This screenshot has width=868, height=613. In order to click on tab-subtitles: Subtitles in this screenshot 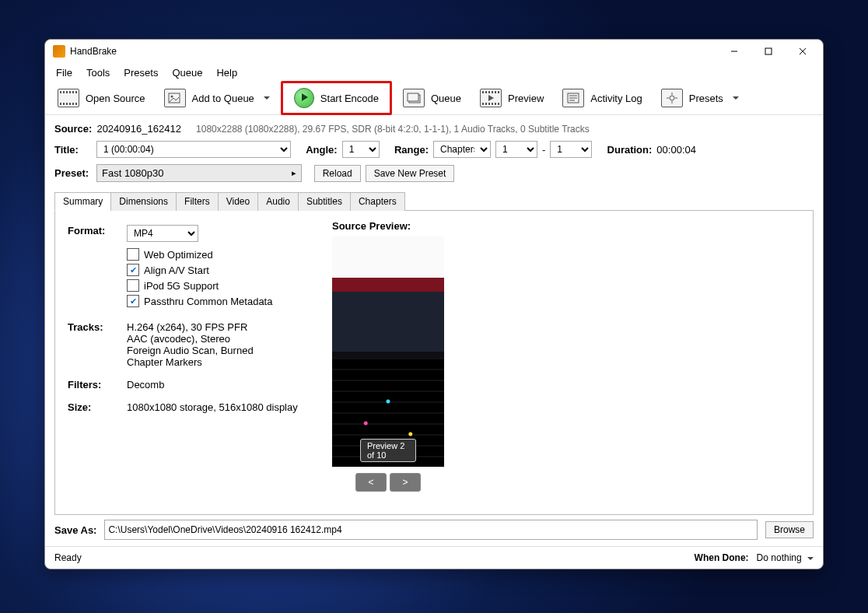, I will do `click(324, 201)`.